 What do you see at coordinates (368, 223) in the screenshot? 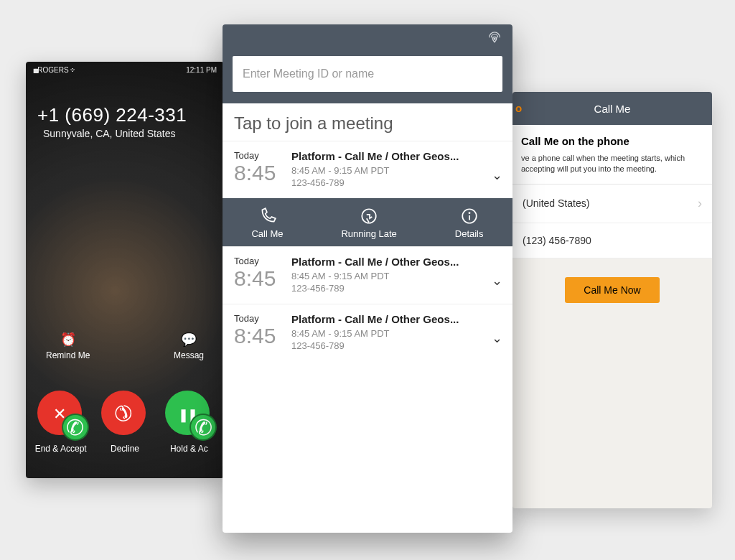
I see `meeting-action-bar: Call Me Running Late Details` at bounding box center [368, 223].